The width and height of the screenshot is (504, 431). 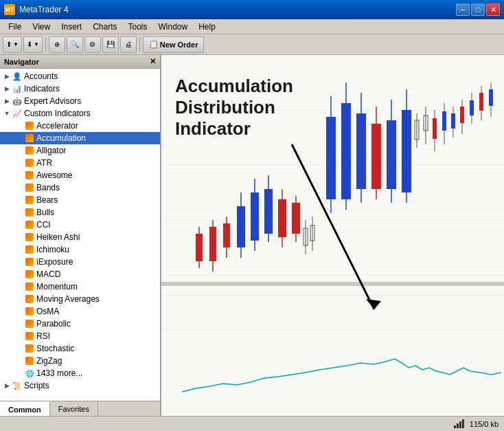 I want to click on indicator-icon-more: 🌐, so click(x=30, y=373).